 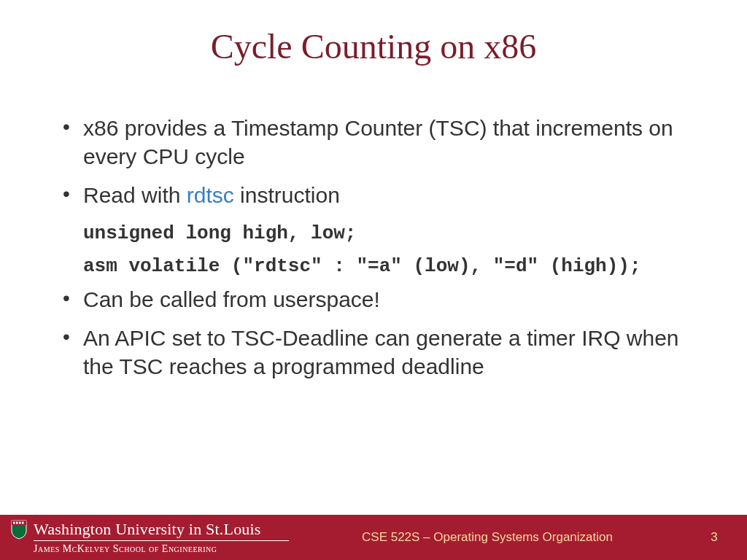 I want to click on footer-course: CSE 522S – Operating Systems Organizatio…, so click(x=487, y=537).